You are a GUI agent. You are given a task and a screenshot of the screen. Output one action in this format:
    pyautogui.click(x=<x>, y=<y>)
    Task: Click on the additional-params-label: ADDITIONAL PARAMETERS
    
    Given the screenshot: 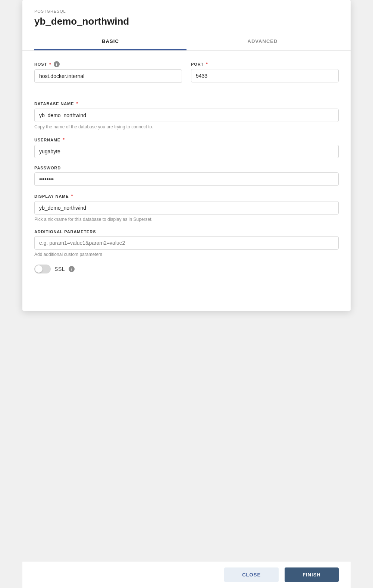 What is the action you would take?
    pyautogui.click(x=186, y=232)
    